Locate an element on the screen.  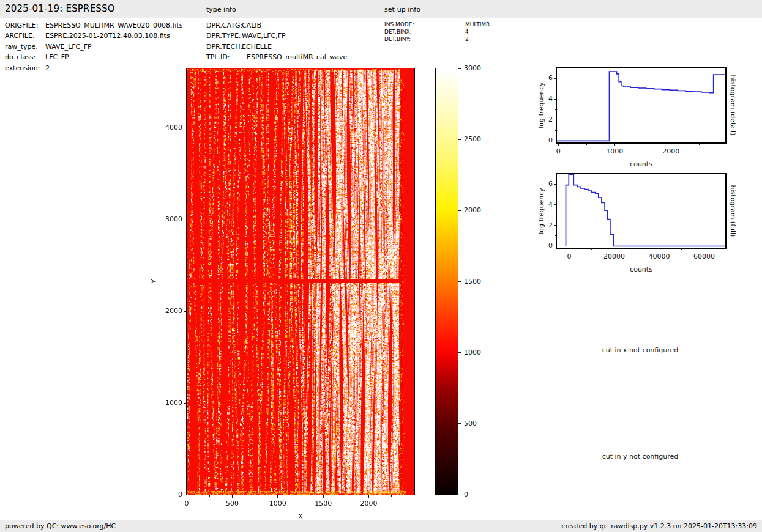
footer-left-text: powered by QC: www.eso.org/HC is located at coordinates (60, 526).